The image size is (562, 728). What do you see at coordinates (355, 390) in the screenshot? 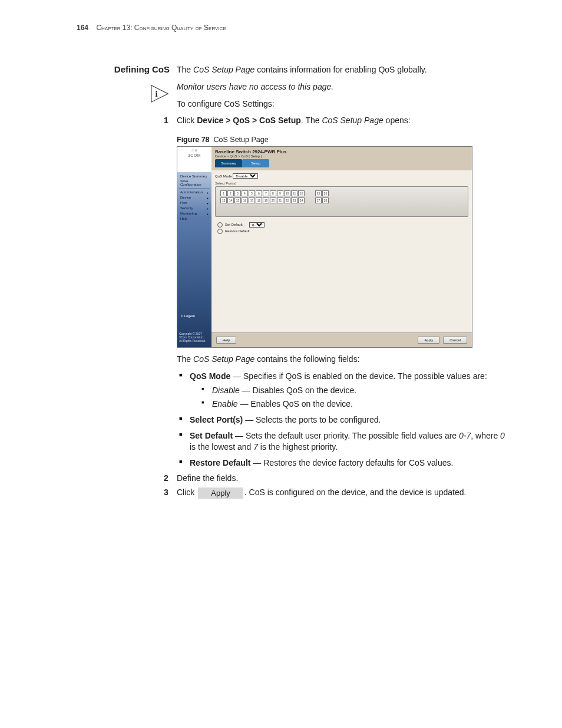
I see `field-qos-disable: Disable — Disables QoS on the device.` at bounding box center [355, 390].